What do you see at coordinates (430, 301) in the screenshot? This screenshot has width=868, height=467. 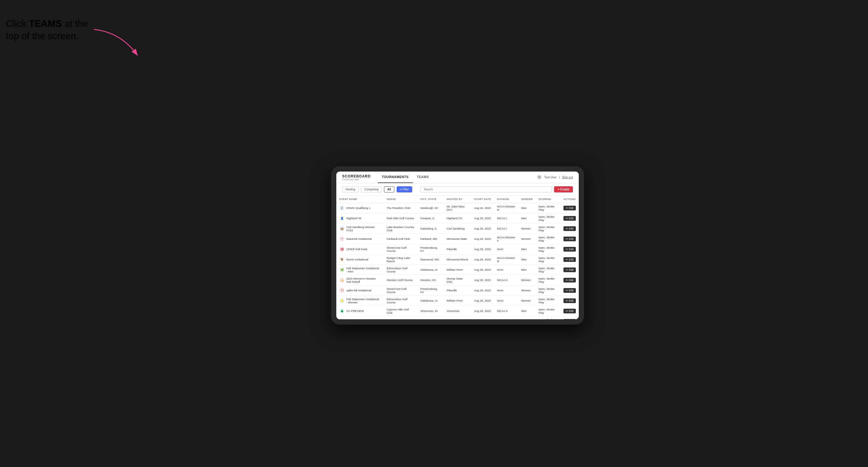 I see `cell-city-state: Oskaloosa, IA` at bounding box center [430, 301].